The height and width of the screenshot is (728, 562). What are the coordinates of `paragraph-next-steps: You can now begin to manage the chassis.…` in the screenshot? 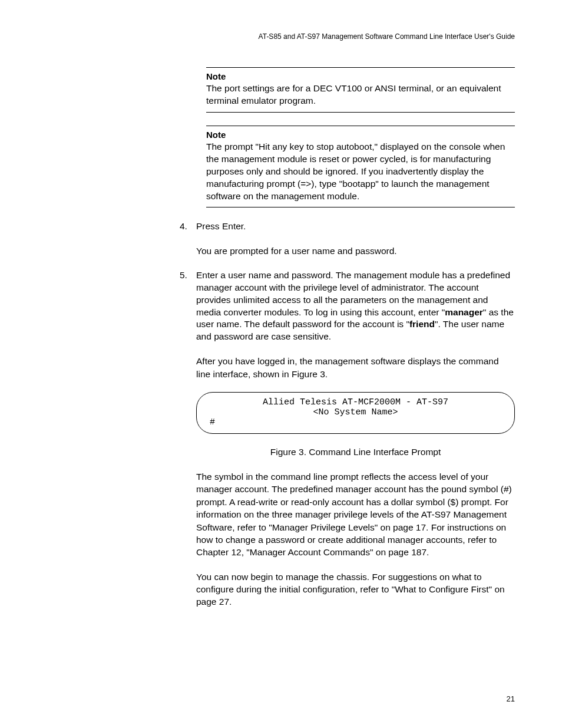 It's located at (356, 589).